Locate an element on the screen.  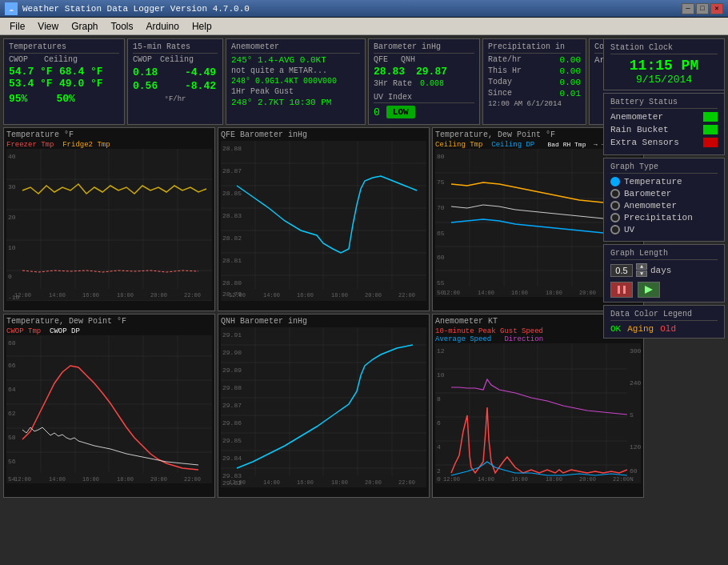
precip-today-val: 0.00 is located at coordinates (566, 82).